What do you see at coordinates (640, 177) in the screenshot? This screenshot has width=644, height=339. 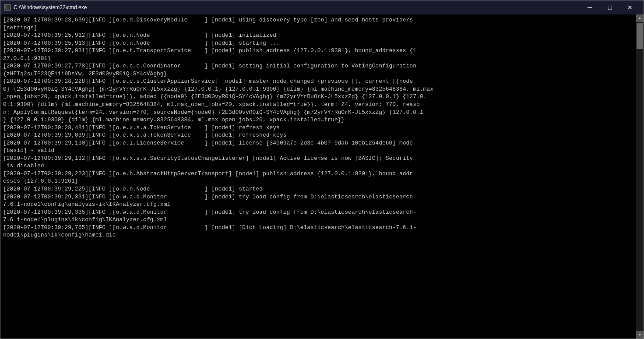 I see `scrollbar-track` at bounding box center [640, 177].